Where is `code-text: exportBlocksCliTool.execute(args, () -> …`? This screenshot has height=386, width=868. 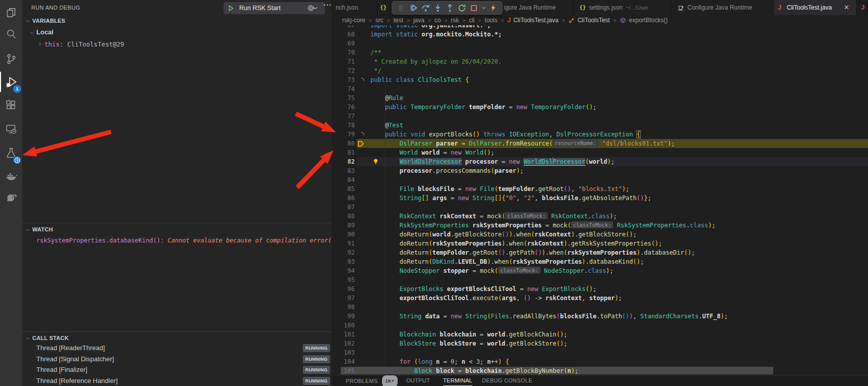 code-text: exportBlocksCliTool.execute(args, () -> … is located at coordinates (497, 298).